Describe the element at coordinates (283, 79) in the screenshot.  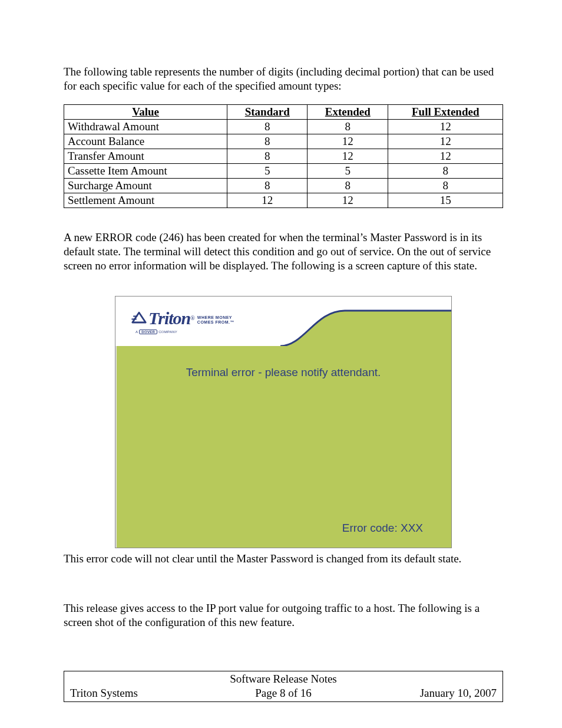
I see `intro-paragraph: The following table represents the numbe…` at that location.